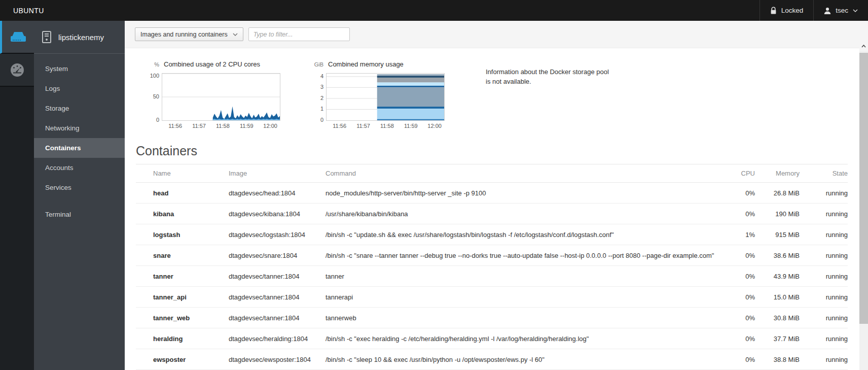 The height and width of the screenshot is (370, 868). I want to click on chevron-down-icon, so click(235, 35).